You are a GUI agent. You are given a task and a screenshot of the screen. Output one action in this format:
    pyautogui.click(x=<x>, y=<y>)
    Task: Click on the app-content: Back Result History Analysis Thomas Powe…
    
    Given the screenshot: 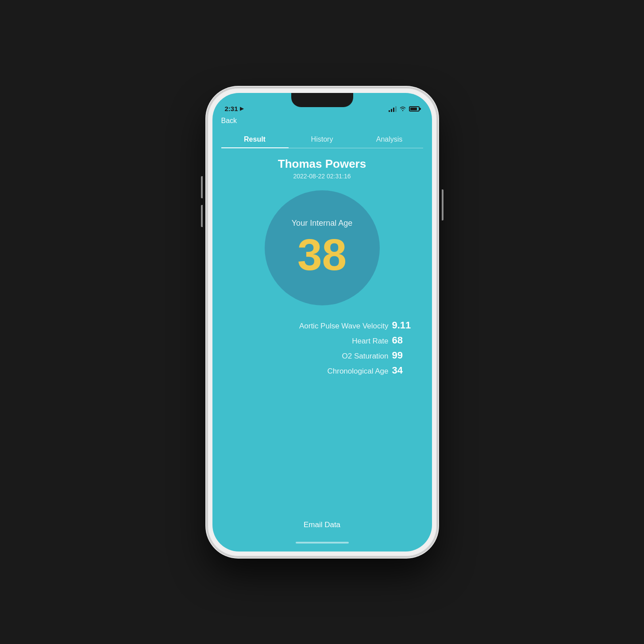 What is the action you would take?
    pyautogui.click(x=322, y=246)
    